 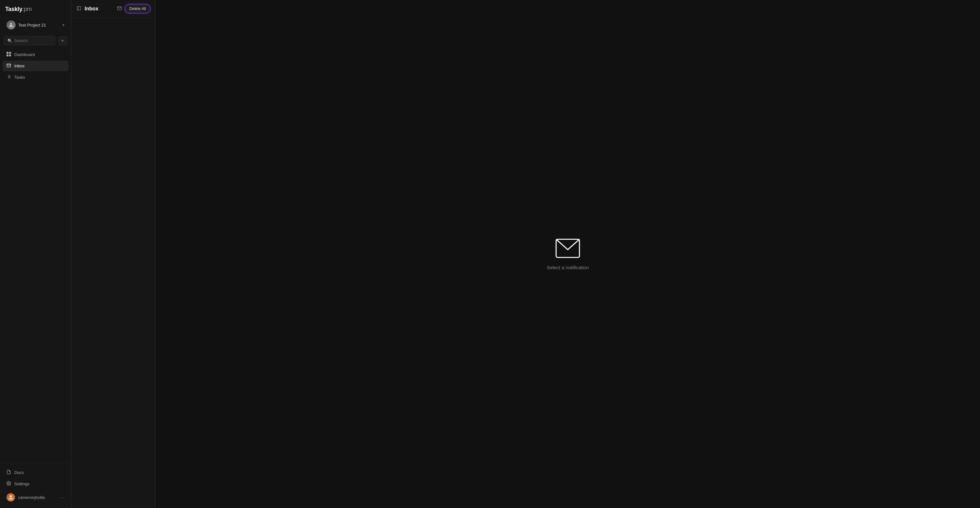 What do you see at coordinates (36, 256) in the screenshot?
I see `nav-section: Dashboard Inbox` at bounding box center [36, 256].